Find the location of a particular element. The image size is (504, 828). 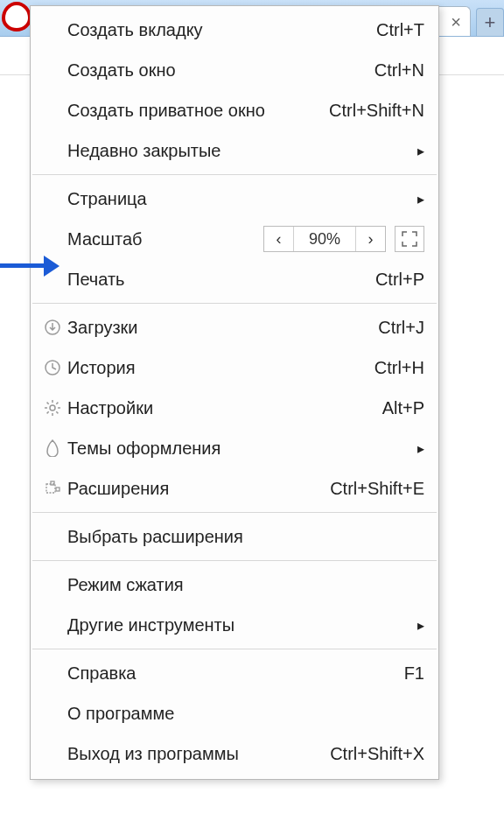

arrow-annotation is located at coordinates (29, 265).